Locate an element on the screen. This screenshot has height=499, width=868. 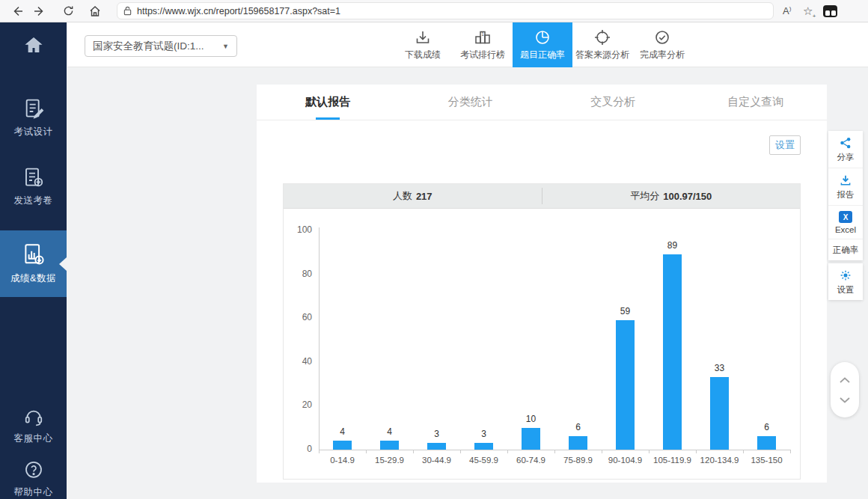
browser-apps-icon is located at coordinates (831, 11).